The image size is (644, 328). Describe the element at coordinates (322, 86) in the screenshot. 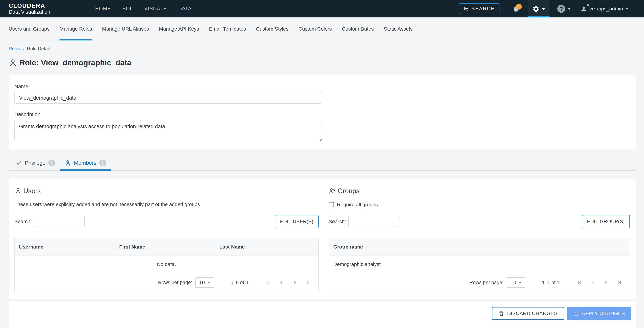

I see `name-label: Name` at that location.